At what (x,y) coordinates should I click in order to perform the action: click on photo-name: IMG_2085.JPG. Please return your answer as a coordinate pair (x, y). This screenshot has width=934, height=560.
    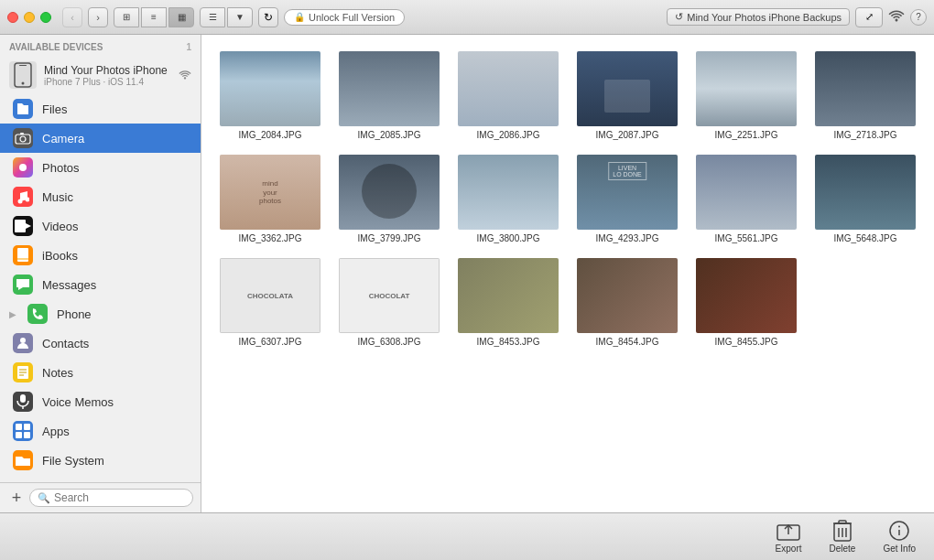
    Looking at the image, I should click on (390, 135).